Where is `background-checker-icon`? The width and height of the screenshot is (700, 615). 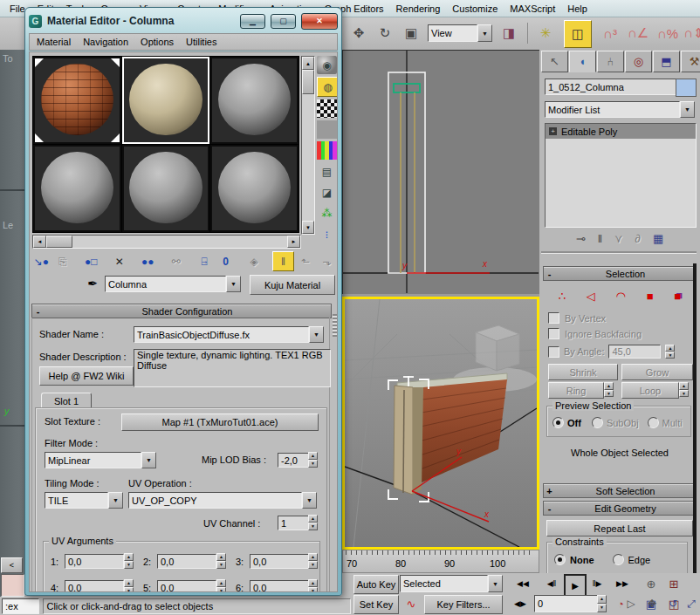 background-checker-icon is located at coordinates (326, 108).